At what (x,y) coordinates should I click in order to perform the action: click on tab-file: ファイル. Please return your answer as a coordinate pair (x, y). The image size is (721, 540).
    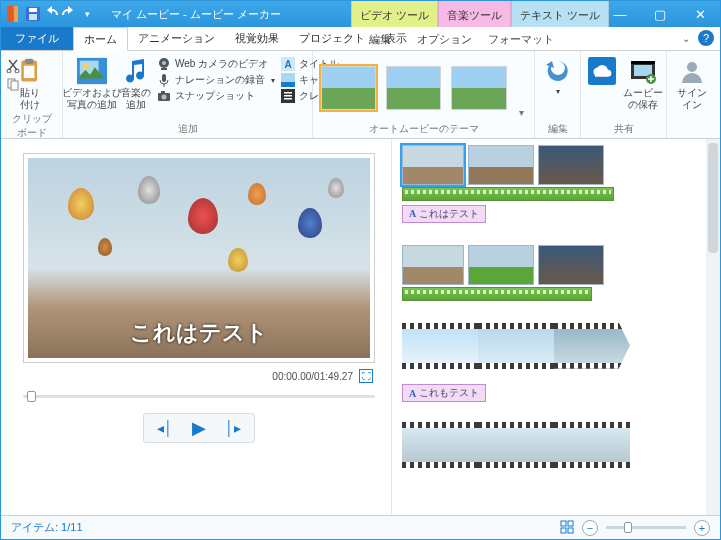
    Looking at the image, I should click on (37, 38).